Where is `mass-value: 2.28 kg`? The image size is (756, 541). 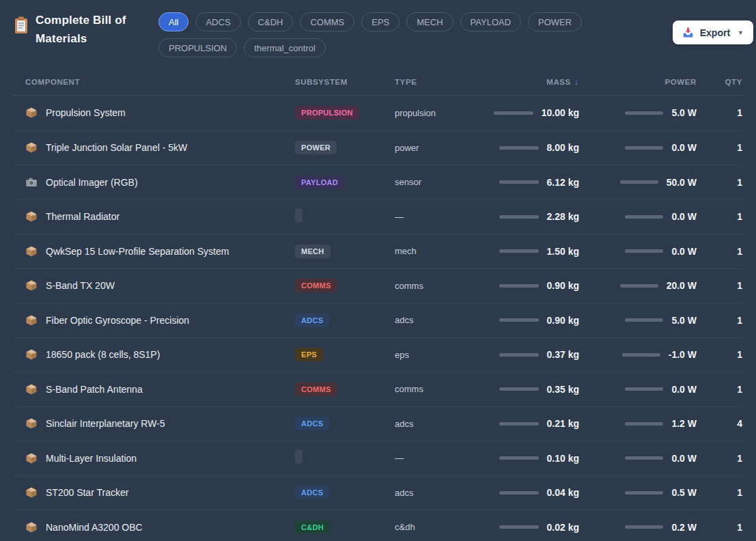
mass-value: 2.28 kg is located at coordinates (563, 217).